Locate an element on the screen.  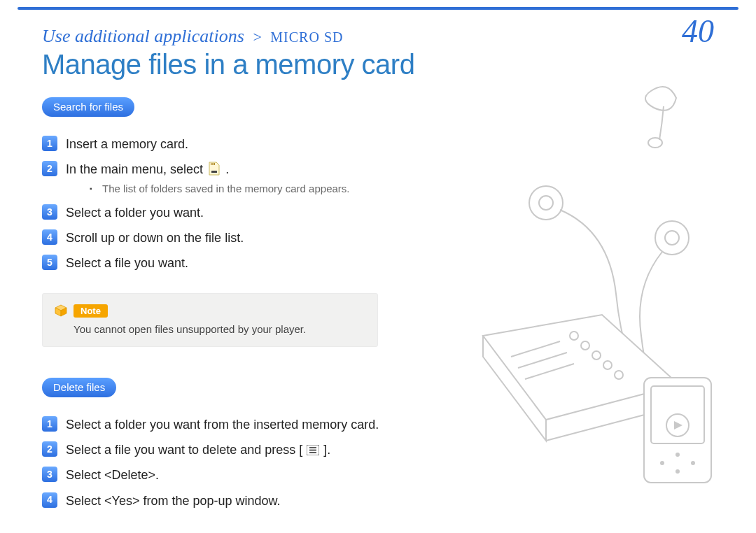
step-text: Scroll up or down on the file list. is located at coordinates (155, 238).